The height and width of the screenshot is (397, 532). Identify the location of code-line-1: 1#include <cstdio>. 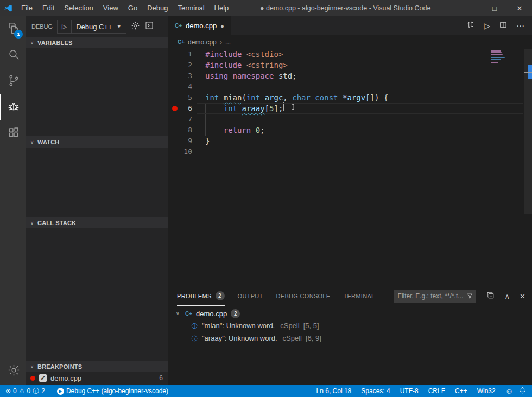
(350, 54).